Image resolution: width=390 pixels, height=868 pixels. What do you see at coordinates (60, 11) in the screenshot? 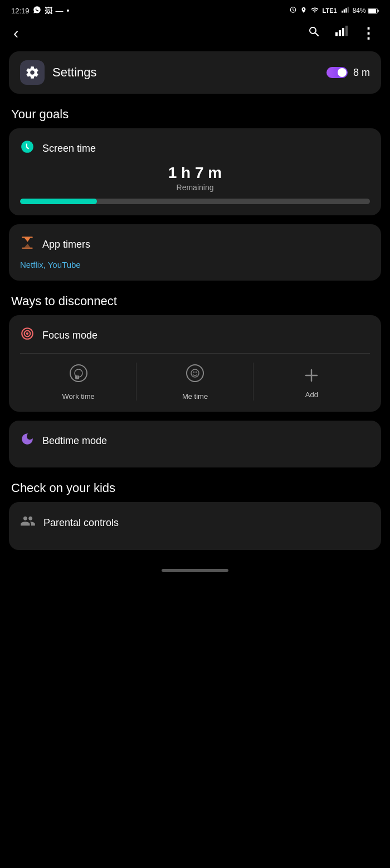
I see `dash-icon: —` at bounding box center [60, 11].